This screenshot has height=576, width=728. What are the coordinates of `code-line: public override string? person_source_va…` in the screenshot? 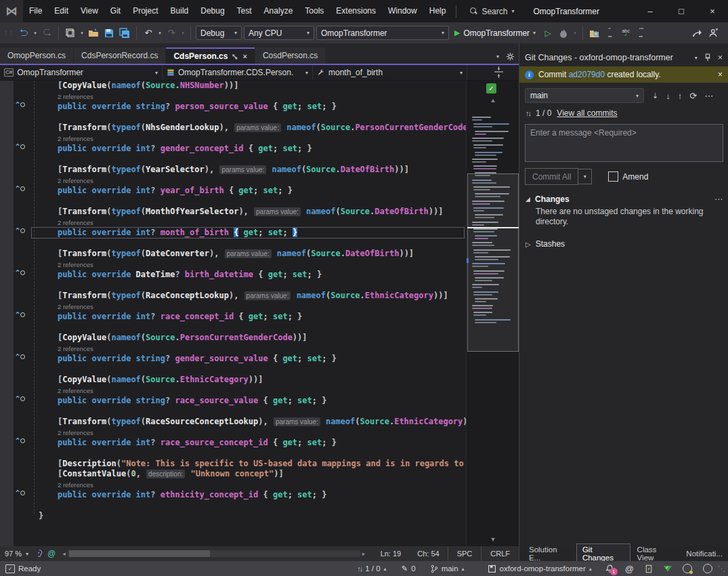 It's located at (233, 107).